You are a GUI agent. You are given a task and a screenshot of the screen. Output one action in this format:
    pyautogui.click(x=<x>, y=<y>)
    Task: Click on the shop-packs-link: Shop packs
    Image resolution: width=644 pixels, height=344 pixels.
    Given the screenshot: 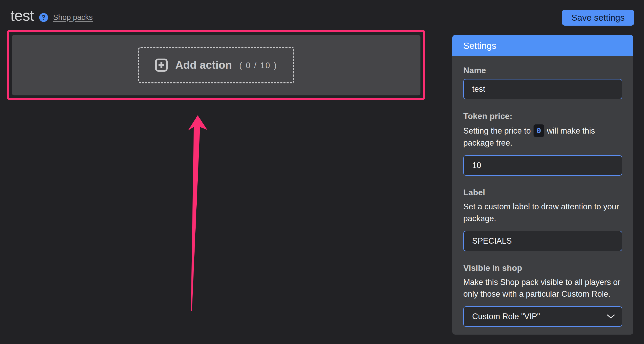 What is the action you would take?
    pyautogui.click(x=73, y=17)
    